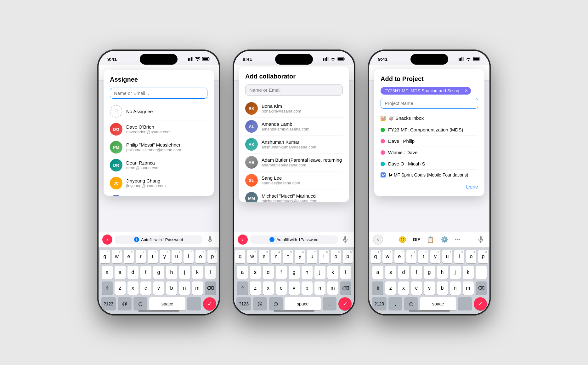 This screenshot has width=588, height=365. What do you see at coordinates (411, 257) in the screenshot?
I see `key3-r: 4r` at bounding box center [411, 257].